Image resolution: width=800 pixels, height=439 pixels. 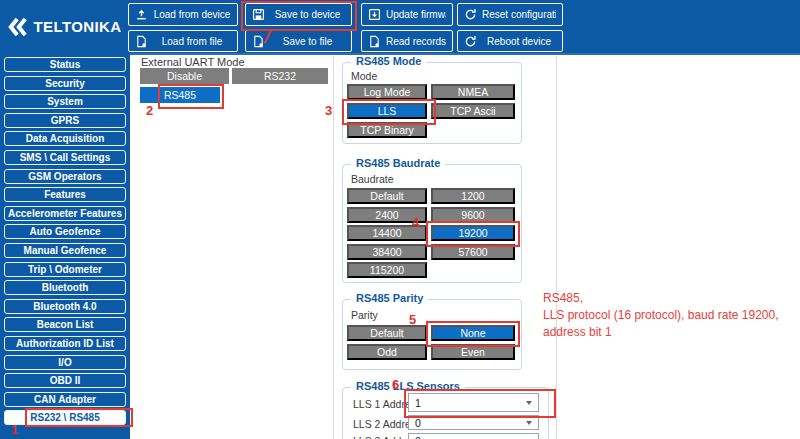 What do you see at coordinates (14, 430) in the screenshot?
I see `annotation-marker-1: 1` at bounding box center [14, 430].